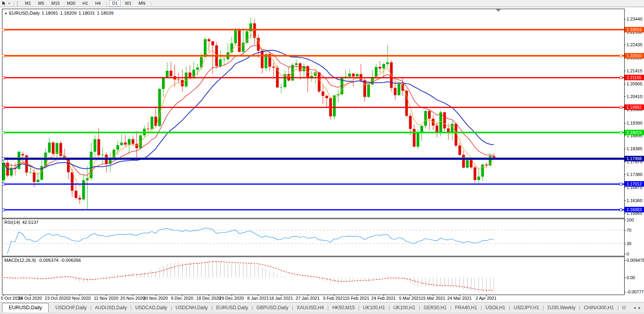 The width and height of the screenshot is (644, 314). I want to click on tab-audusd-daily: AUDUSD,Daily, so click(111, 308).